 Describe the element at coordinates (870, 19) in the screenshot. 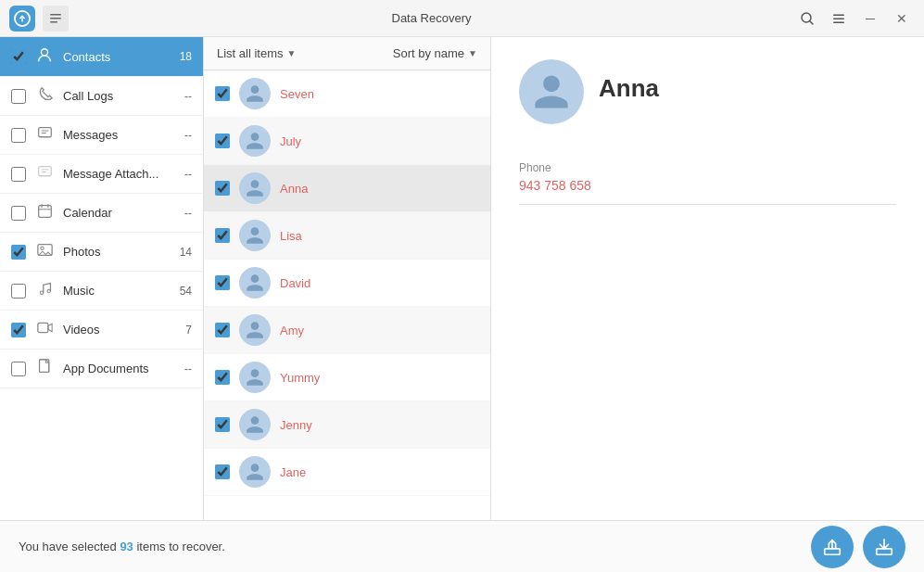

I see `minimize-button: ─` at that location.